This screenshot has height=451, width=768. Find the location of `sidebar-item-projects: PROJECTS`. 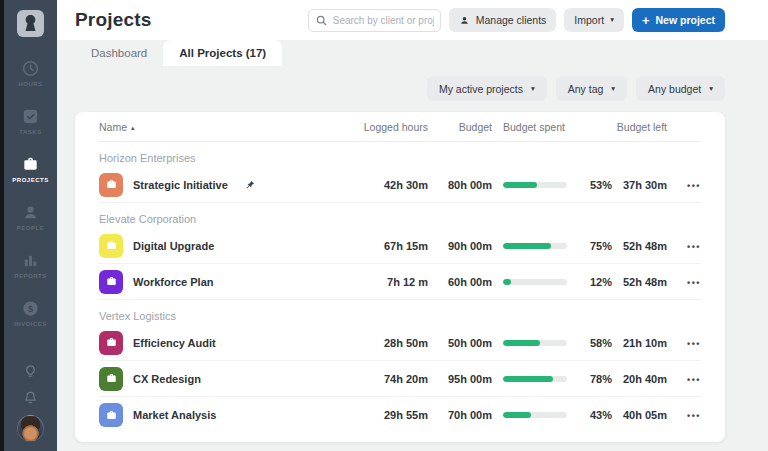

sidebar-item-projects: PROJECTS is located at coordinates (30, 169).